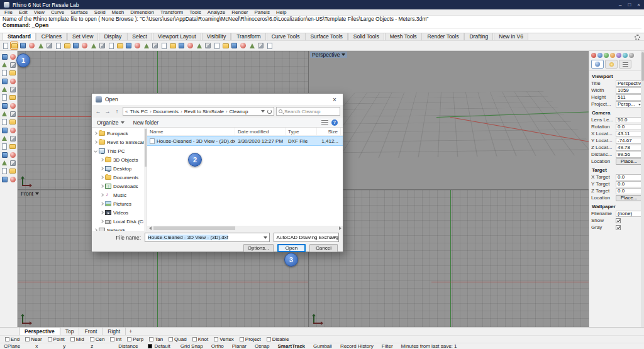 This screenshot has width=644, height=349. What do you see at coordinates (119, 204) in the screenshot?
I see `nav-item-pictures: Pictures` at bounding box center [119, 204].